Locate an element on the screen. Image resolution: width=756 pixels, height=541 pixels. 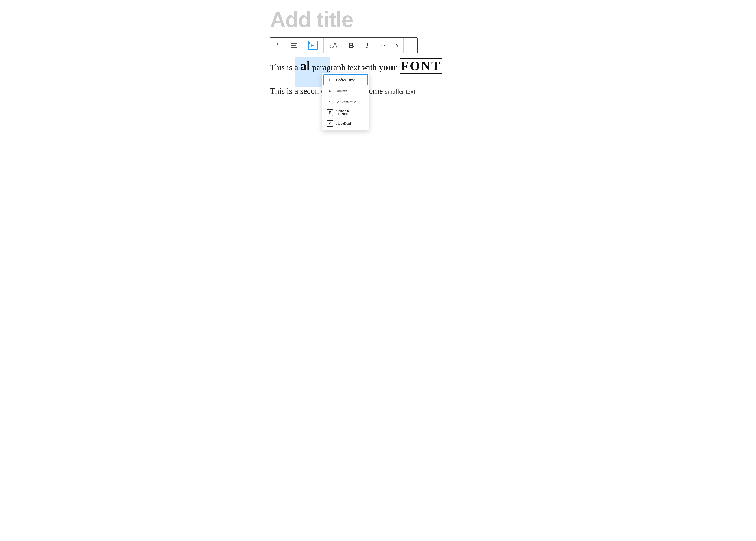
font-item-label-outliner: Outliner is located at coordinates (342, 91).